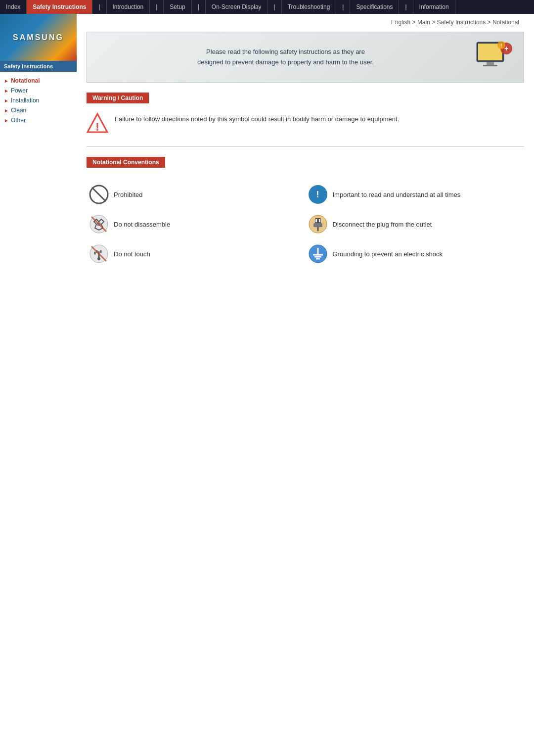  Describe the element at coordinates (99, 194) in the screenshot. I see `prohibited-icon` at that location.